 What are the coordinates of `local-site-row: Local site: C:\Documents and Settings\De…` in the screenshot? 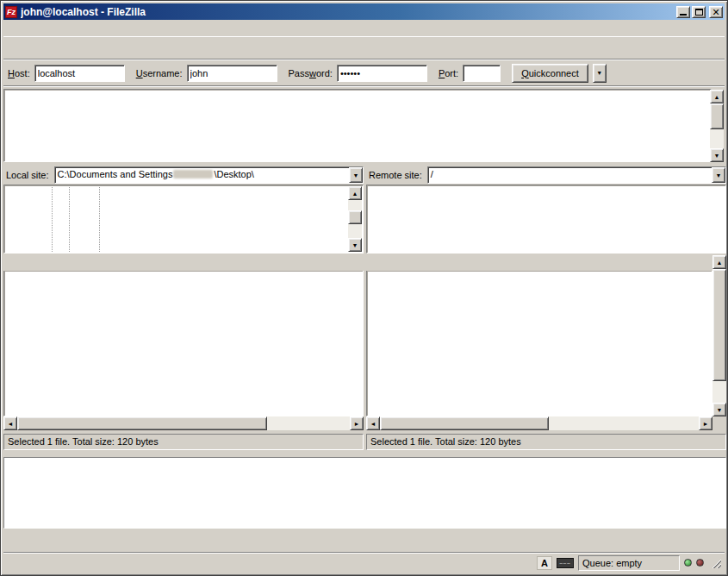 It's located at (184, 175).